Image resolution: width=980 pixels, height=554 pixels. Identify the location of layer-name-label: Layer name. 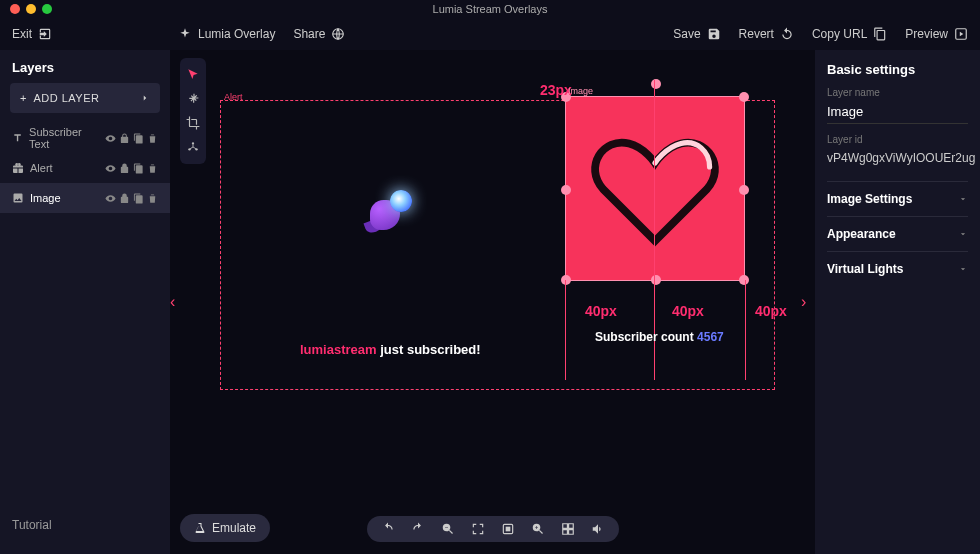
(898, 92).